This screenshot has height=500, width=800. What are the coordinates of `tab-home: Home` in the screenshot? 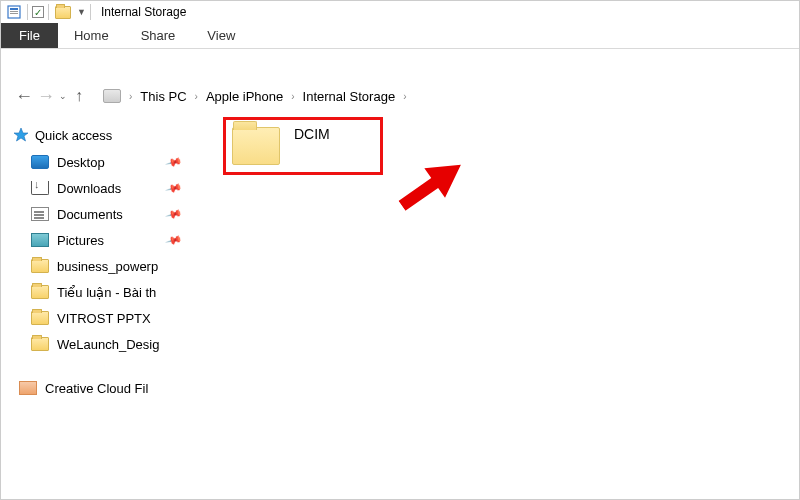 It's located at (92, 36).